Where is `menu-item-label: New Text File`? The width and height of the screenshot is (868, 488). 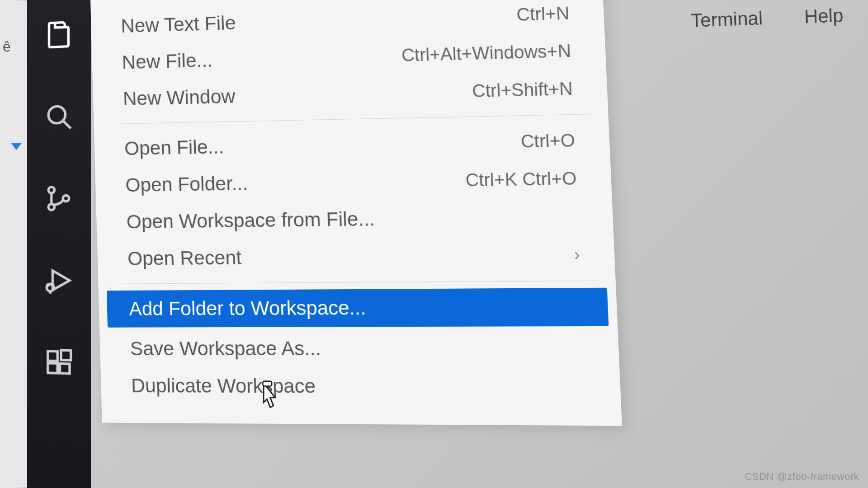
menu-item-label: New Text File is located at coordinates (178, 24).